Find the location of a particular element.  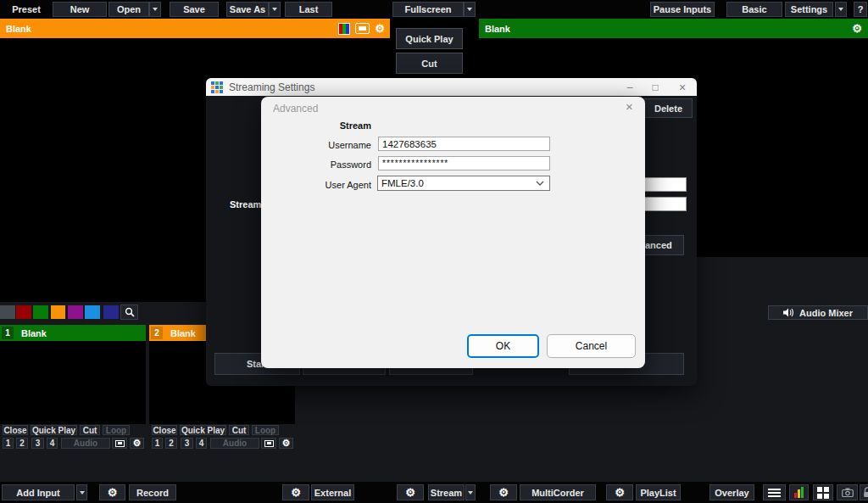

input-2-overlay-2-button: 2 is located at coordinates (171, 443).